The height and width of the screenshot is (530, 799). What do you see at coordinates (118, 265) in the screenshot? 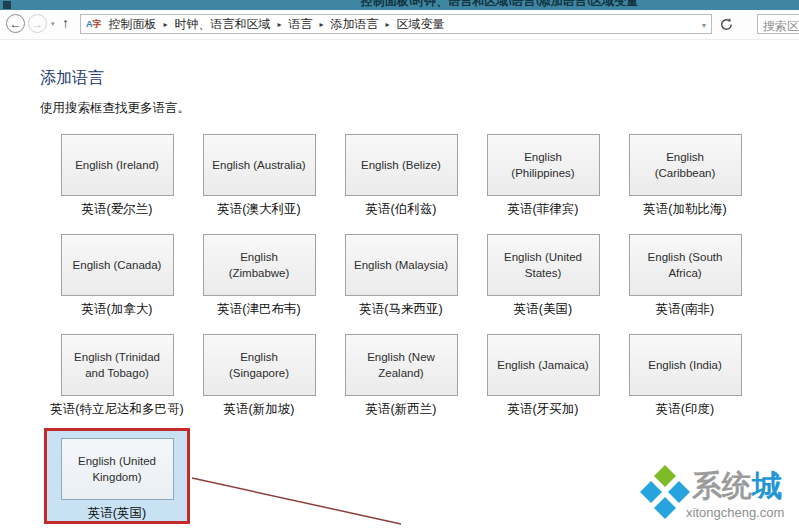
I see `language-tile: English (Canada)` at bounding box center [118, 265].